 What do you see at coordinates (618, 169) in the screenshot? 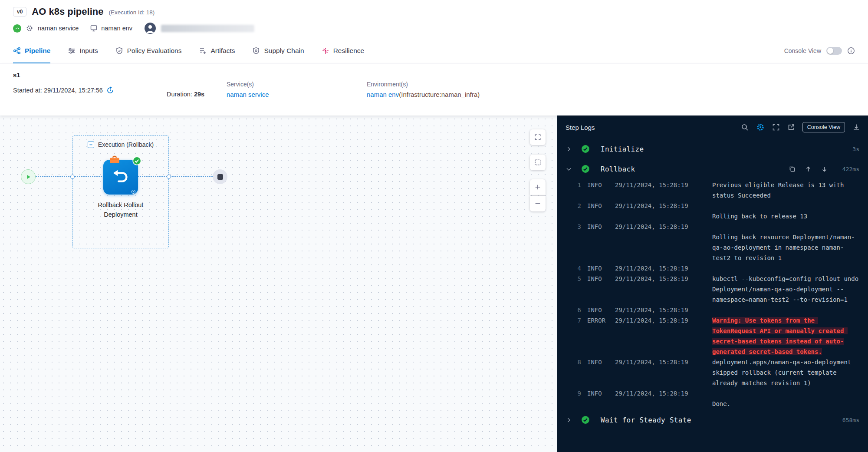
I see `section-name: Rollback` at bounding box center [618, 169].